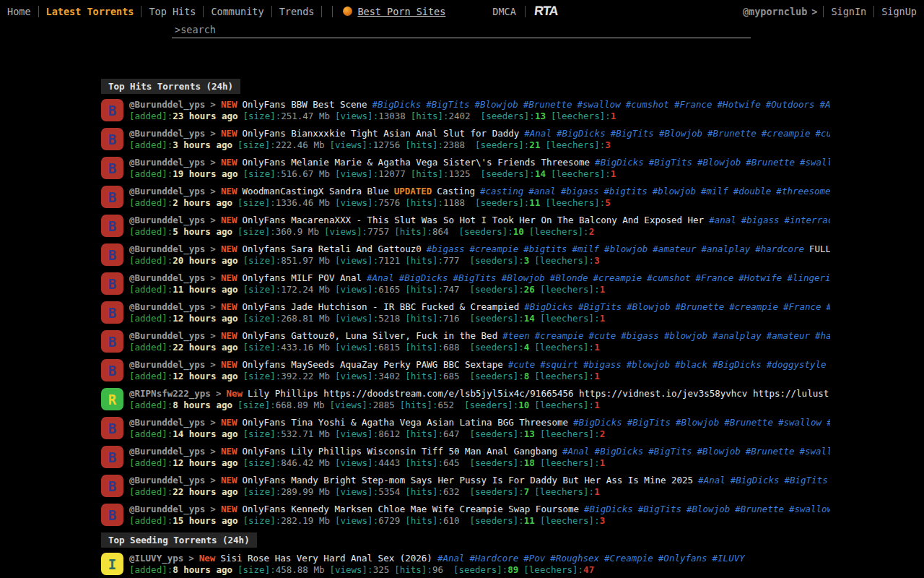  What do you see at coordinates (410, 509) in the screenshot?
I see `torrent-title-link: OnlyFans Kennedy Marksen Chloe Mae Wife …` at bounding box center [410, 509].